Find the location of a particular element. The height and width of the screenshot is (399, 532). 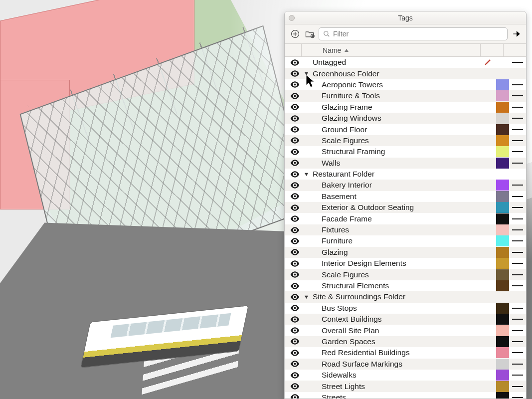

tag-name: Structural Elements is located at coordinates (403, 286).